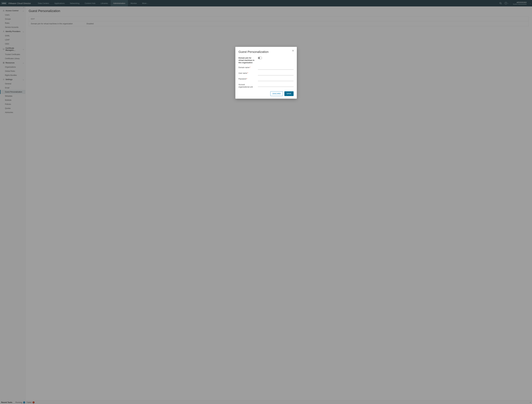 Image resolution: width=532 pixels, height=404 pixels. I want to click on field-label: Account organizational unit, so click(247, 86).